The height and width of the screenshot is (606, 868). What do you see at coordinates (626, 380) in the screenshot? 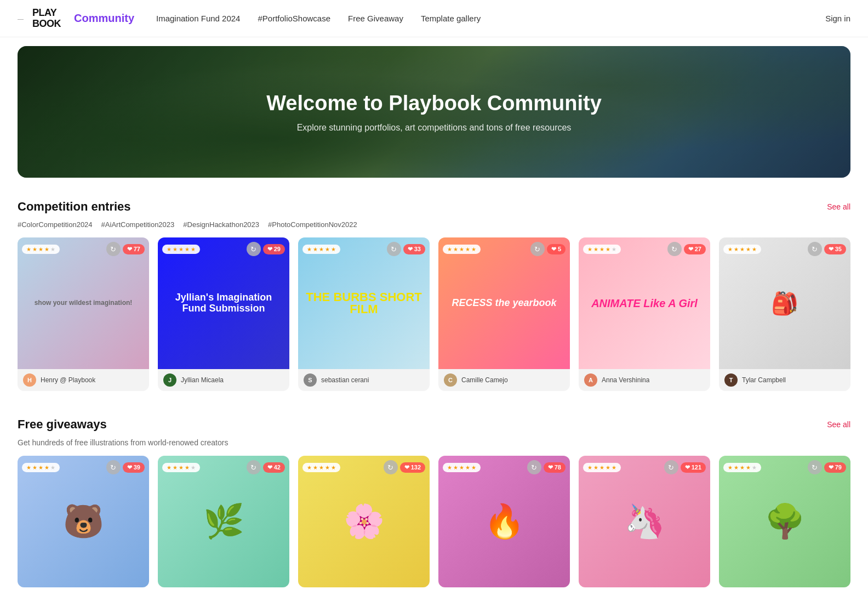
I see `card-5-author: Anna Vershinina` at bounding box center [626, 380].